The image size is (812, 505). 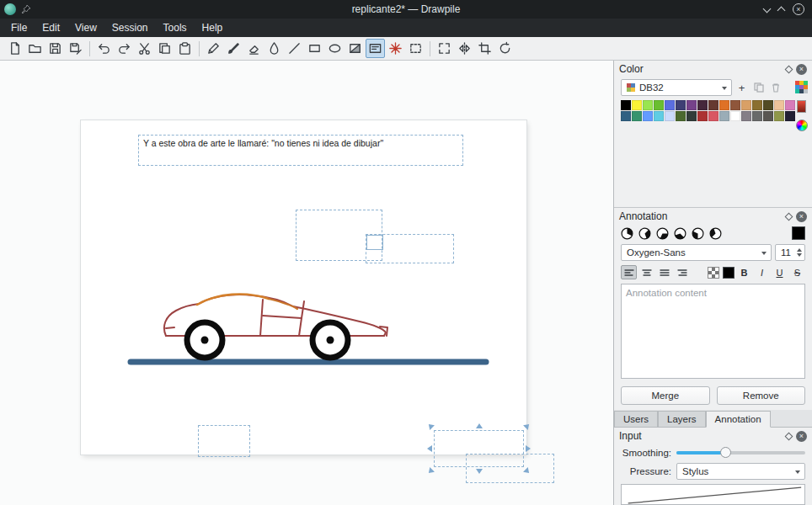 What do you see at coordinates (175, 28) in the screenshot?
I see `menu-tools: Tools` at bounding box center [175, 28].